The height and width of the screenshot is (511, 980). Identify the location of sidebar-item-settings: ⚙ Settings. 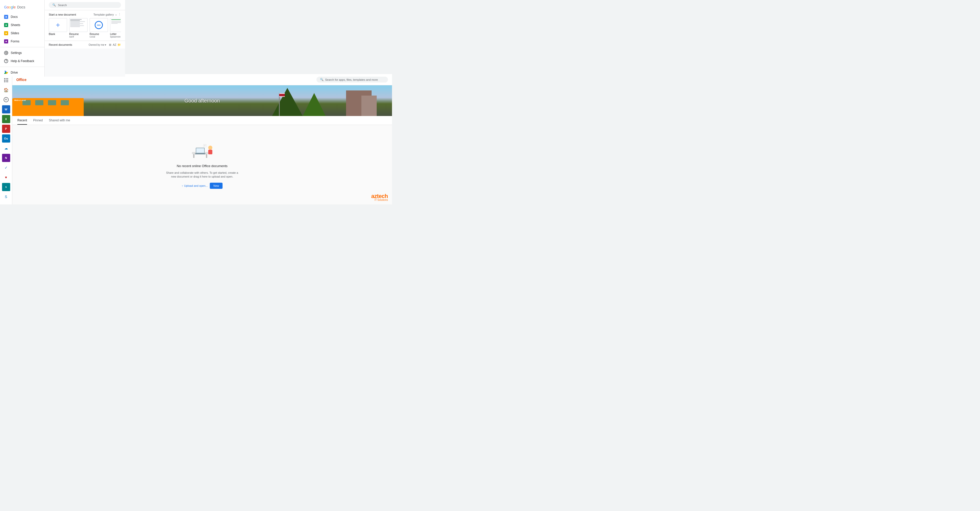
(22, 53).